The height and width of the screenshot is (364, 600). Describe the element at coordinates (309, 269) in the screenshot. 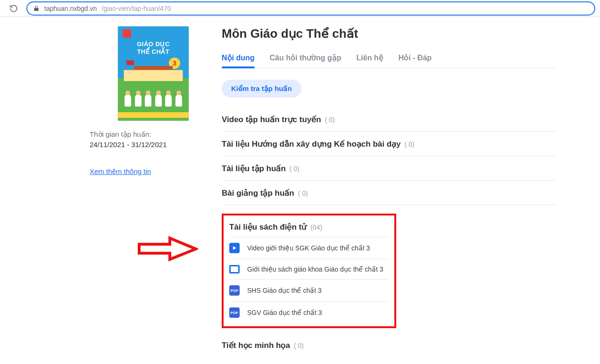

I see `ebook-item: Giới thiệu sách giáo khoa Giáo dục thể c…` at that location.